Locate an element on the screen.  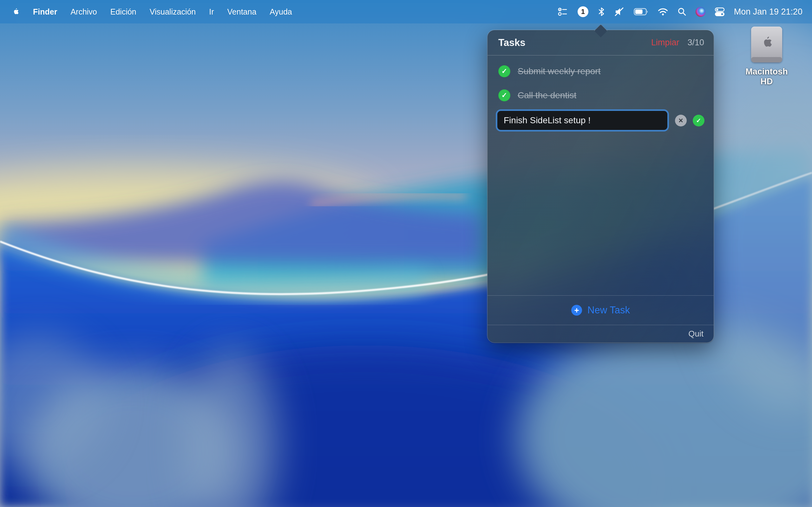
confirm-task-button: ✓ is located at coordinates (699, 121).